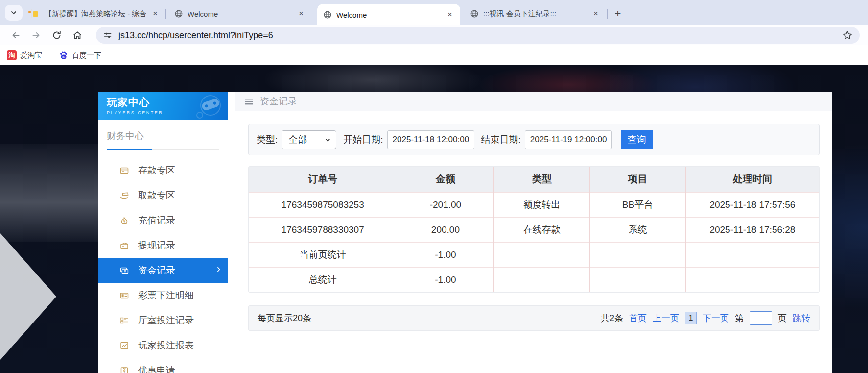  I want to click on browser-toolbar: js13.cc/hhcp/usercenter.html?iniType=6, so click(434, 35).